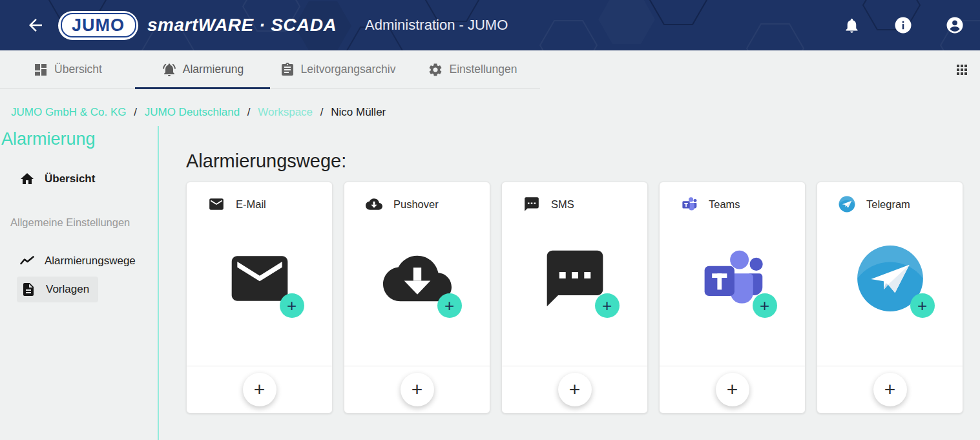 This screenshot has width=980, height=440. Describe the element at coordinates (79, 222) in the screenshot. I see `sidebar-section-label: Allgemeine Einstellungen` at that location.